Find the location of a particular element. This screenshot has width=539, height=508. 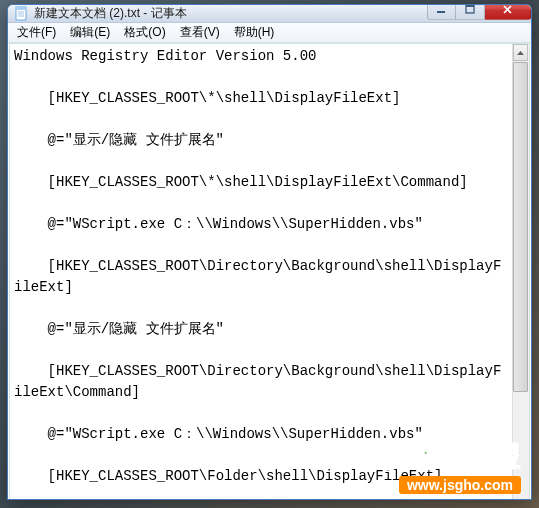

window-title: 新建文本文档 (2).txt - 记事本 is located at coordinates (230, 14).